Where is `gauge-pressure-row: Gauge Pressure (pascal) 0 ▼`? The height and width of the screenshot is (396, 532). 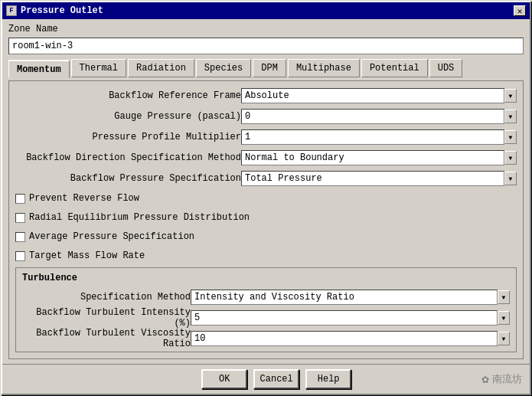
gauge-pressure-row: Gauge Pressure (pascal) 0 ▼ is located at coordinates (266, 116).